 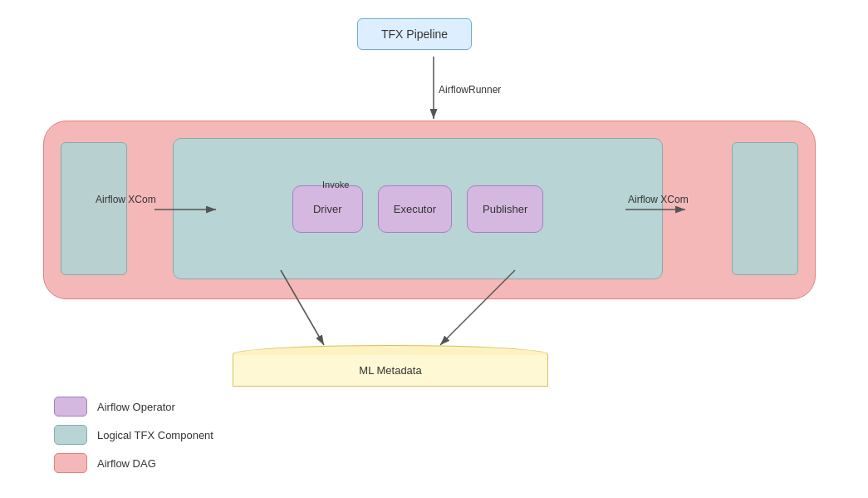 I want to click on driver-box: Driver, so click(x=327, y=210).